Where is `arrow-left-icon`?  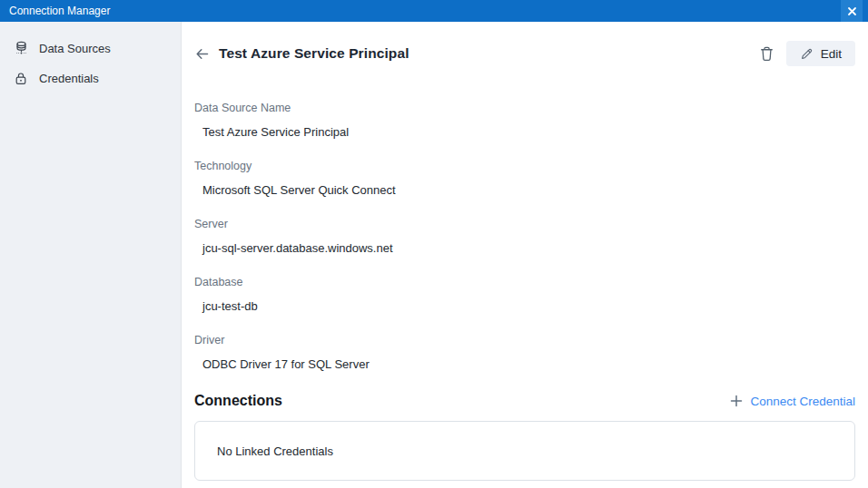
arrow-left-icon is located at coordinates (202, 54).